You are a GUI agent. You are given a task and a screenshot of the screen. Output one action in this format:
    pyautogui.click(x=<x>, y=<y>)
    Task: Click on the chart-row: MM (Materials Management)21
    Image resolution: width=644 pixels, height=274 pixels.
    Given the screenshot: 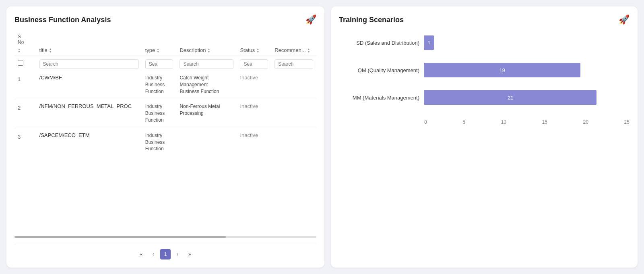 What is the action you would take?
    pyautogui.click(x=484, y=98)
    